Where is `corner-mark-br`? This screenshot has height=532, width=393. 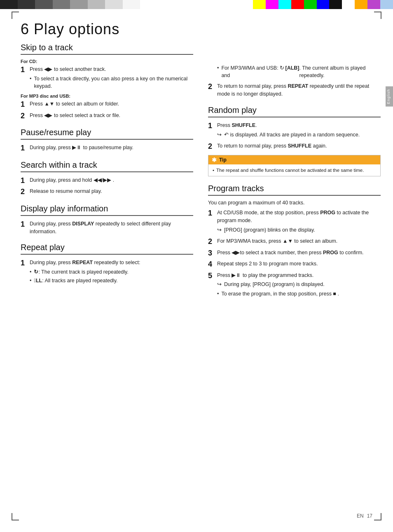
corner-mark-br is located at coordinates (378, 517).